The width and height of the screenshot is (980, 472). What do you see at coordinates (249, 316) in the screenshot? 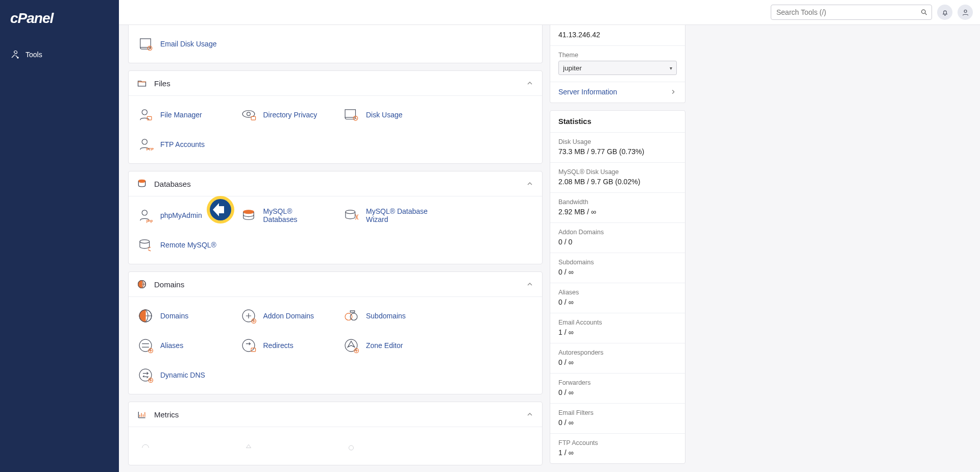
I see `addon-domains-icon` at bounding box center [249, 316].